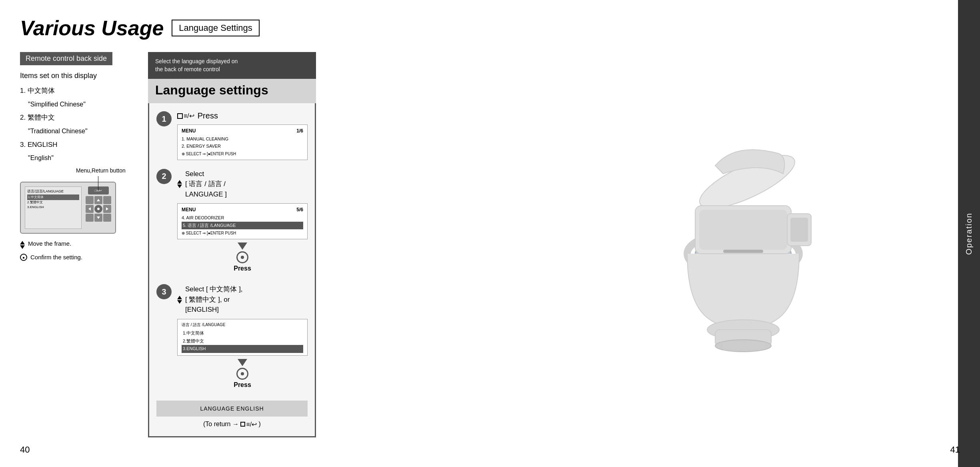  Describe the element at coordinates (180, 184) in the screenshot. I see `step-2-arrows-icon` at that location.